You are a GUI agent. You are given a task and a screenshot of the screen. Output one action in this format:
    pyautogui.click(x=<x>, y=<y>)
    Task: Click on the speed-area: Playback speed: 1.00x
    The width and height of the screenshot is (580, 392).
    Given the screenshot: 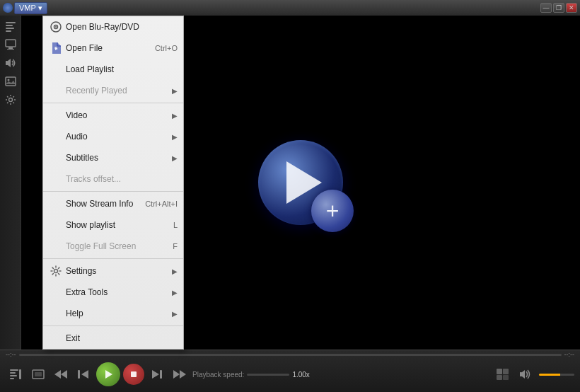 What is the action you would take?
    pyautogui.click(x=342, y=375)
    